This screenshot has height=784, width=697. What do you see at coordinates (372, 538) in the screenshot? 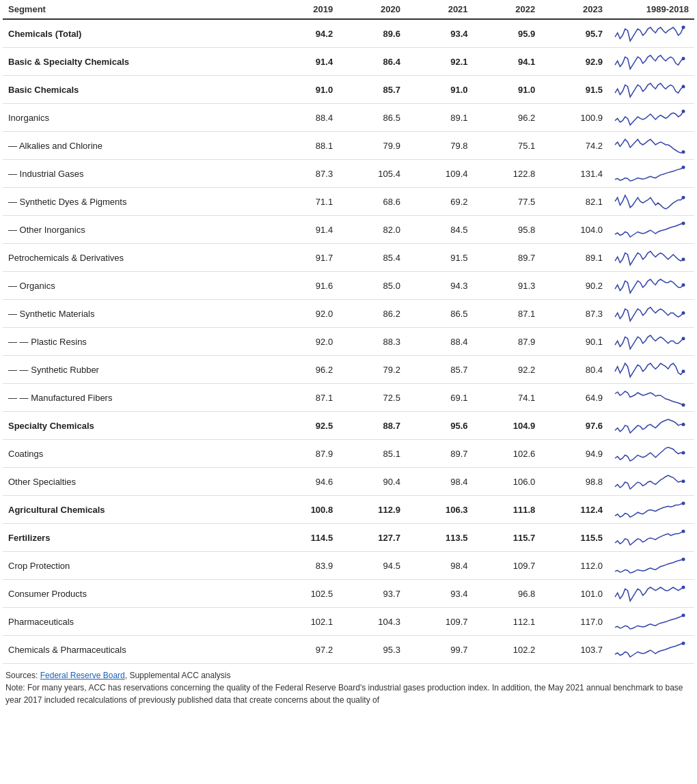
I see `cell-value: 127.7` at bounding box center [372, 538].